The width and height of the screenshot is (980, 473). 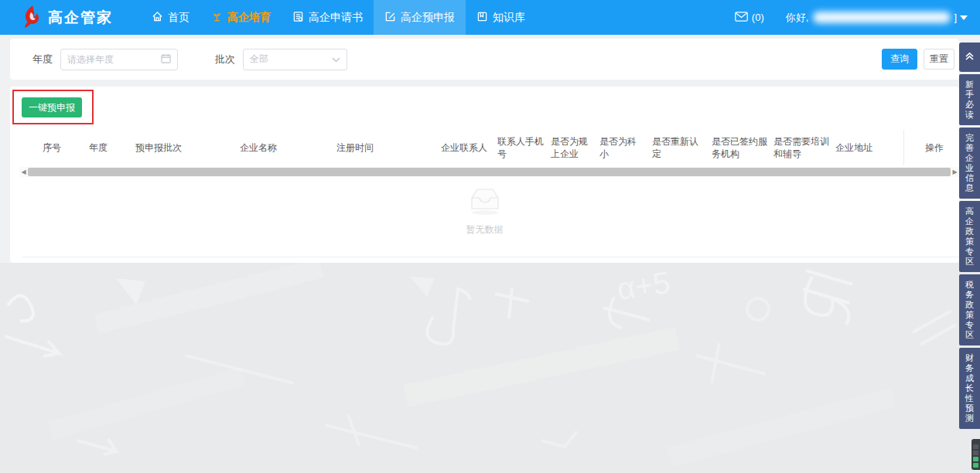 What do you see at coordinates (23, 172) in the screenshot?
I see `scroll-left-arrow-icon: ◀` at bounding box center [23, 172].